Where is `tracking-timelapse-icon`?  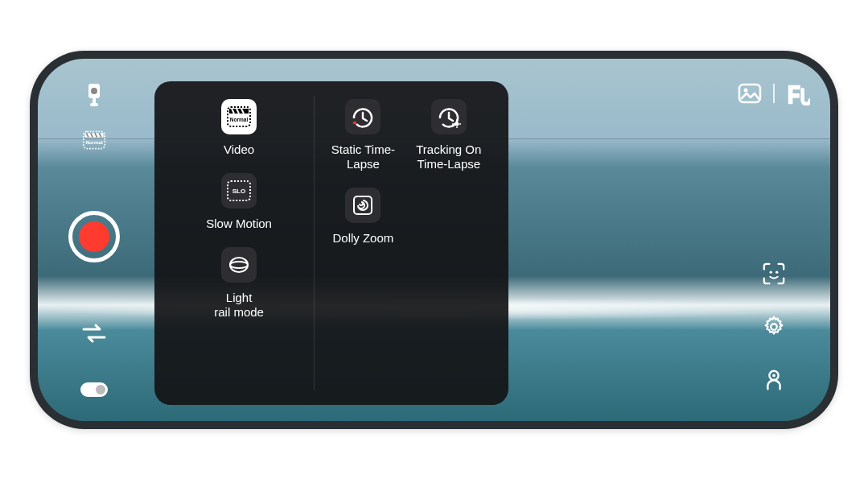 tracking-timelapse-icon is located at coordinates (449, 117).